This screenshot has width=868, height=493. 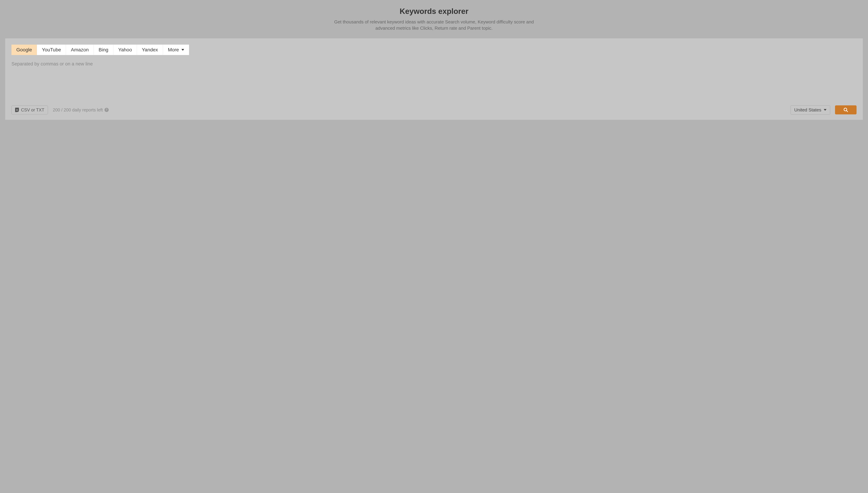 I want to click on tab-bing: Bing, so click(x=104, y=50).